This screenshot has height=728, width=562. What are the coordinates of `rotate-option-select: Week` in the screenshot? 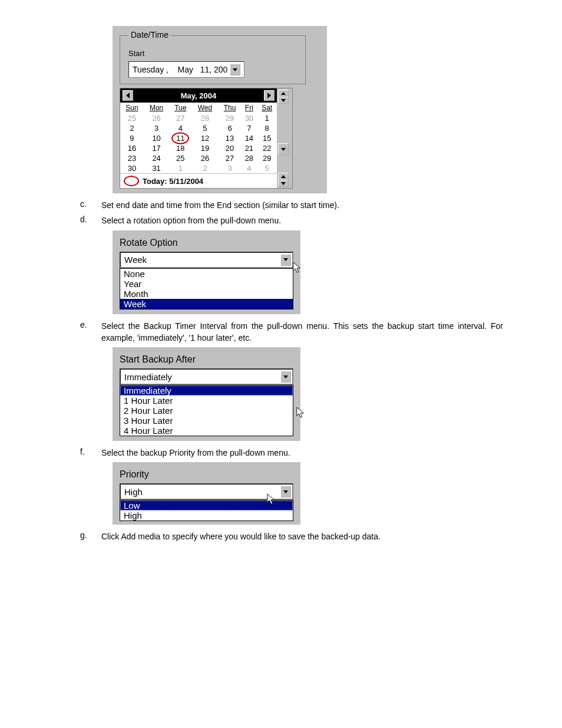 It's located at (206, 260).